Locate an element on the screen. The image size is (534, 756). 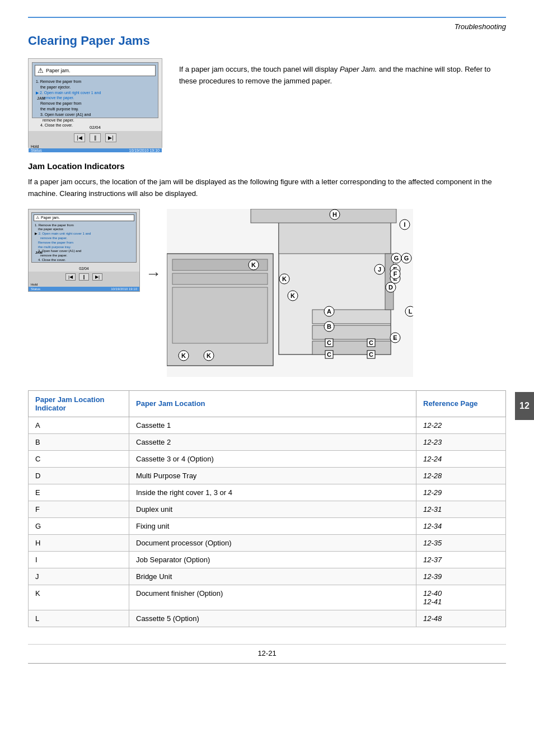
panel-screen: ⚠ Paper jam. 1. Remove the paper from th… is located at coordinates (95, 90).